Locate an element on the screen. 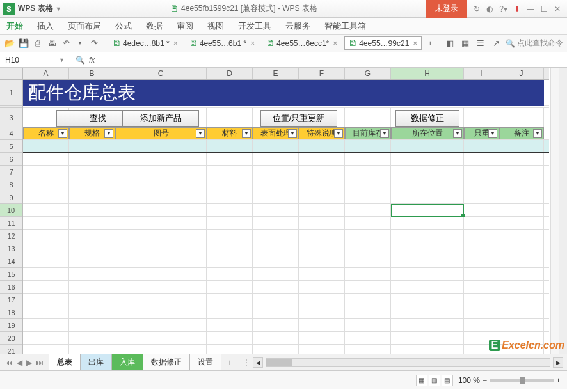  row-3: 3 is located at coordinates (12, 118).